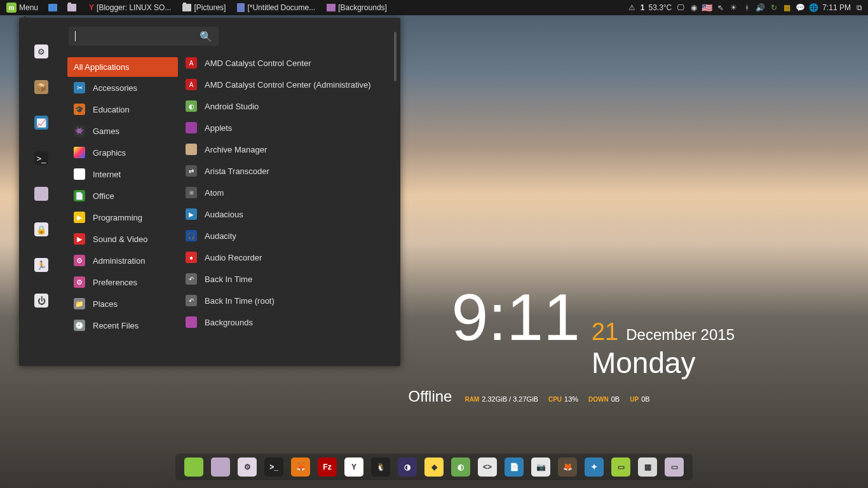  Describe the element at coordinates (123, 131) in the screenshot. I see `category-item: 👾Games` at that location.